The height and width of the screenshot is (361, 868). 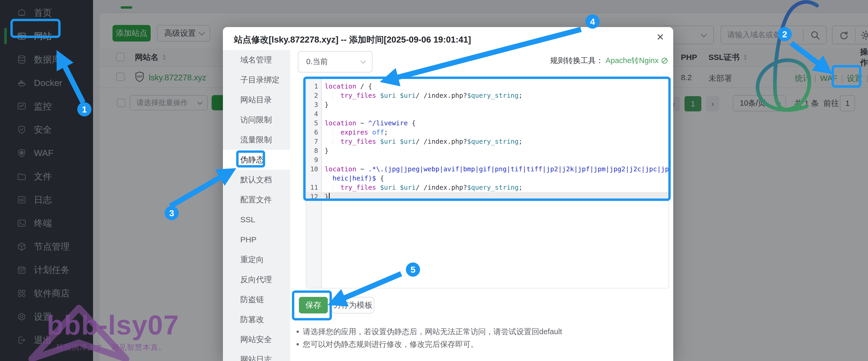 What do you see at coordinates (363, 61) in the screenshot?
I see `chevron-down-icon` at bounding box center [363, 61].